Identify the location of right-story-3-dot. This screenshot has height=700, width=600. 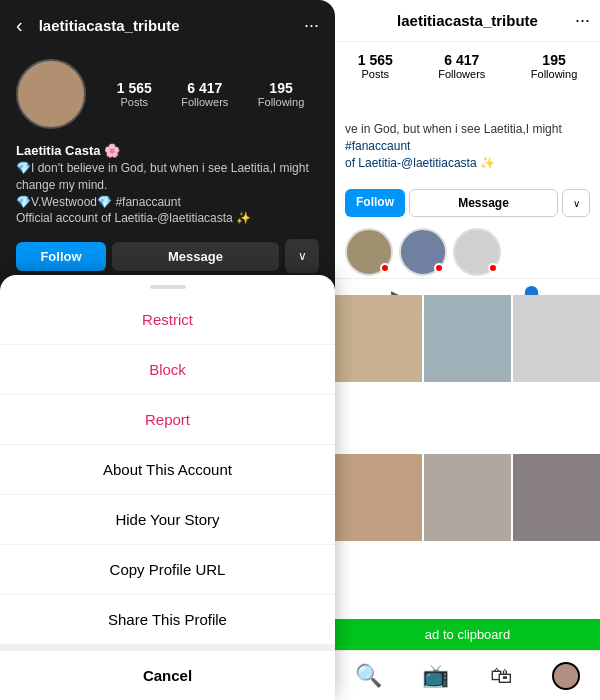
(493, 268).